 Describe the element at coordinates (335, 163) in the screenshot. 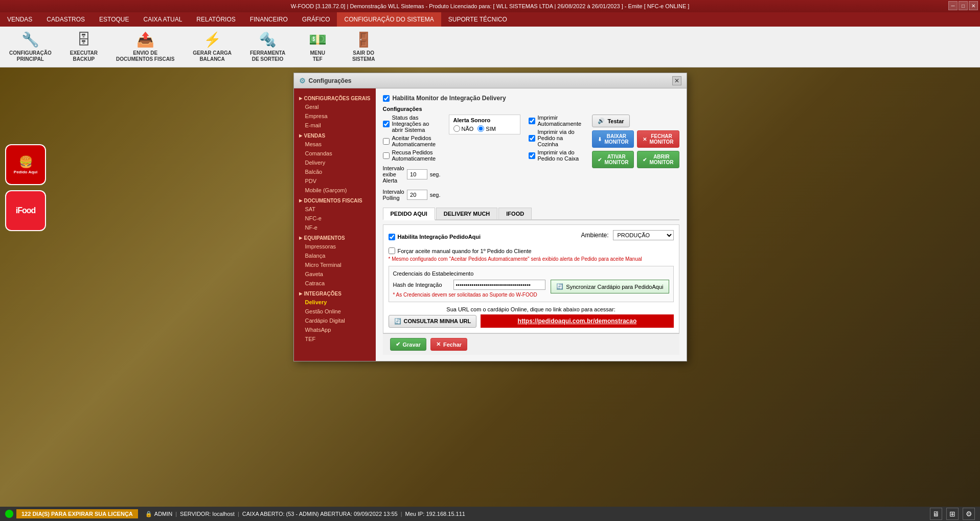

I see `sidebar-item-delivery-vendas: Delivery` at that location.